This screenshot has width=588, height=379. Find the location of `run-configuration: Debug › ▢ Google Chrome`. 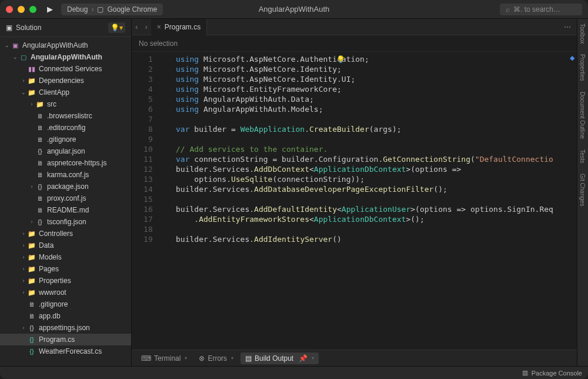

run-configuration: Debug › ▢ Google Chrome is located at coordinates (112, 9).